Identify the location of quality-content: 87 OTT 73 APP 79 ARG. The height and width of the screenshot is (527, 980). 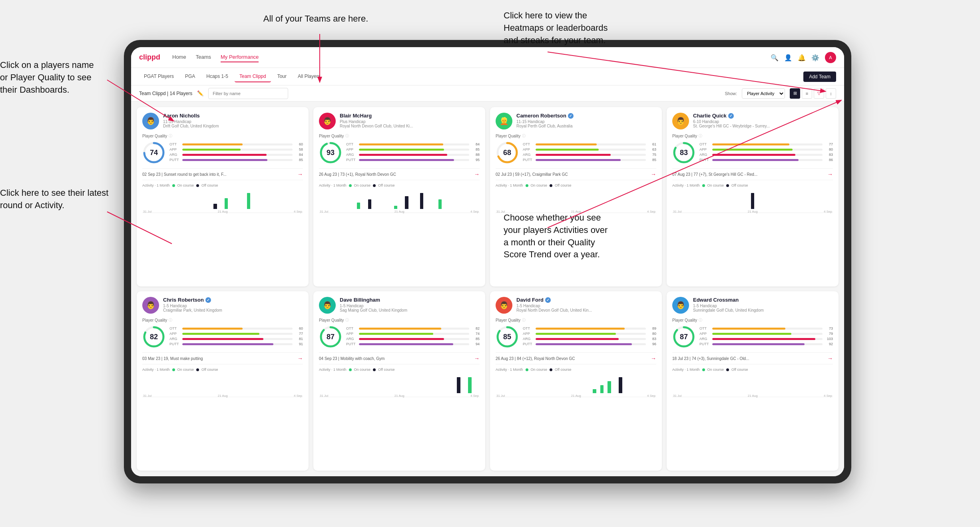
(753, 337).